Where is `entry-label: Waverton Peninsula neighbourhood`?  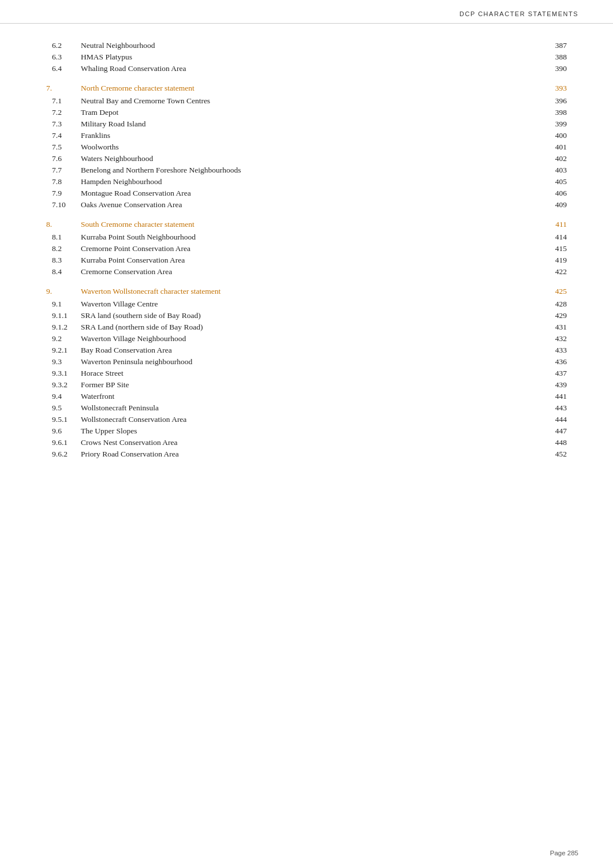 entry-label: Waverton Peninsula neighbourhood is located at coordinates (309, 362).